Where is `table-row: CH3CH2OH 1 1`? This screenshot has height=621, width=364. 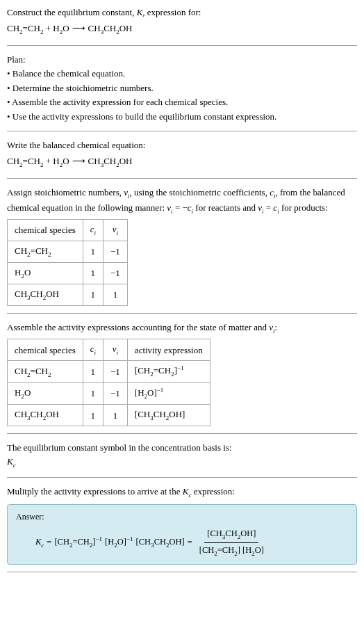
table-row: CH3CH2OH 1 1 is located at coordinates (68, 295).